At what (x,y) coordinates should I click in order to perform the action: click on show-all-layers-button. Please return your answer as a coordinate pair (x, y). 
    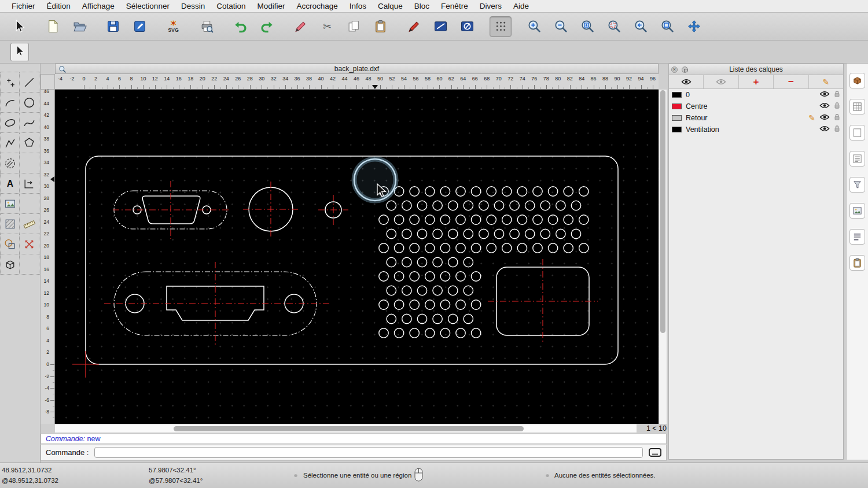
    Looking at the image, I should click on (686, 82).